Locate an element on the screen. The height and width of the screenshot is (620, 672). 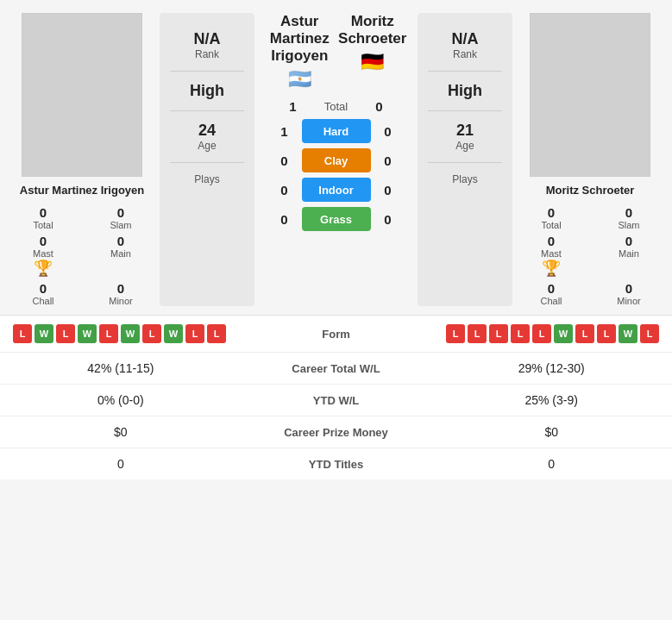
ytd-wl-label: YTD W/L is located at coordinates (336, 400).